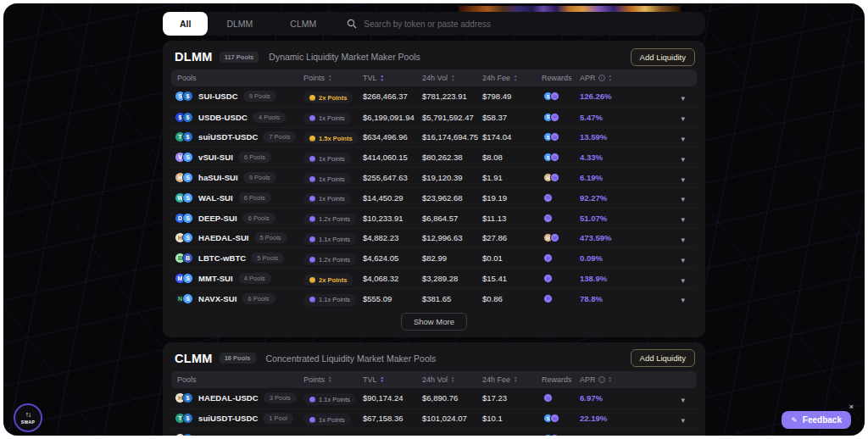 The width and height of the screenshot is (868, 439). What do you see at coordinates (434, 258) in the screenshot?
I see `pool-table-row: BB LBTC-wBTC 5 Pools 1.2x Points $4,624.…` at bounding box center [434, 258].